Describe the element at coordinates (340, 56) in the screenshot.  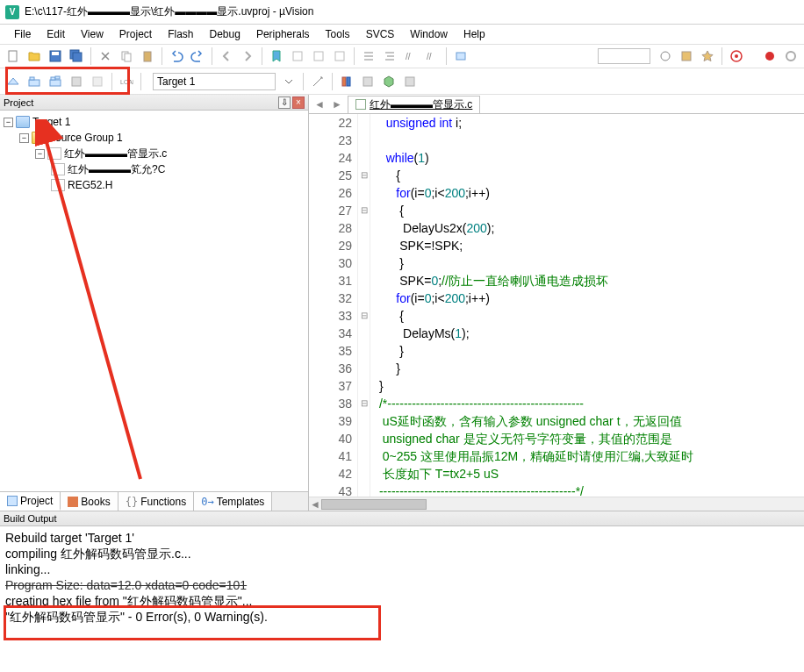
I see `bookmark-clear-button` at that location.